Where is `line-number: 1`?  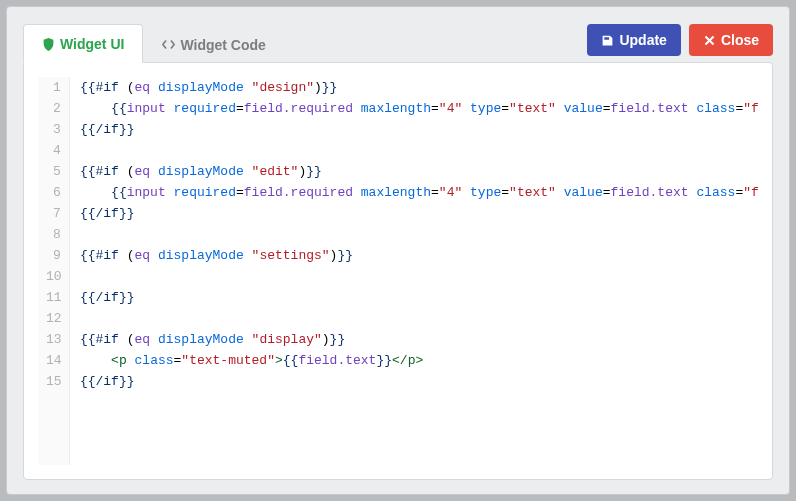 line-number: 1 is located at coordinates (54, 88).